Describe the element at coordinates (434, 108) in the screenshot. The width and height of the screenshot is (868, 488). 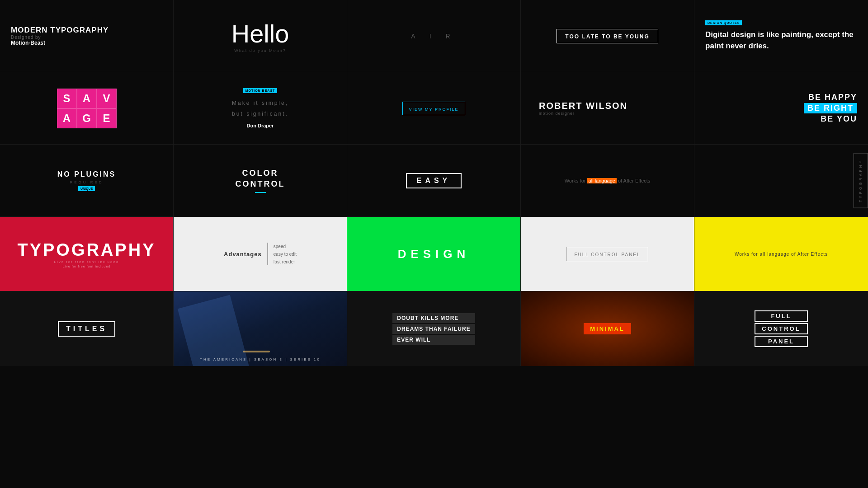
I see `viewprofile-box: VIEW MY PROFILE` at that location.